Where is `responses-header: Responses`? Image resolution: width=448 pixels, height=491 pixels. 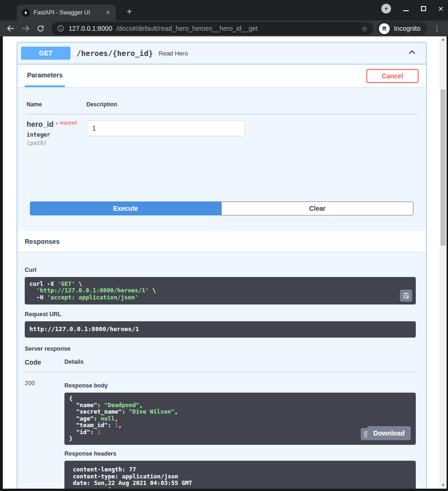
responses-header: Responses is located at coordinates (222, 242).